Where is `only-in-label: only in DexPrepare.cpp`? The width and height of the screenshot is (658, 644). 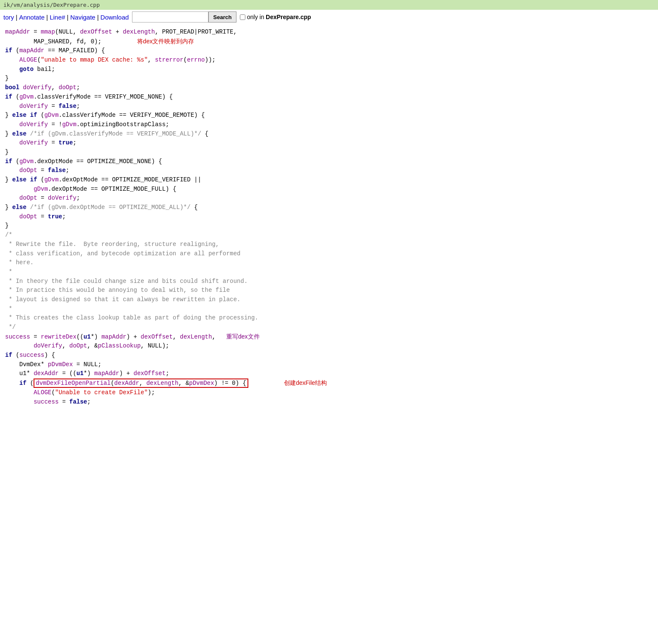
only-in-label: only in DexPrepare.cpp is located at coordinates (279, 17).